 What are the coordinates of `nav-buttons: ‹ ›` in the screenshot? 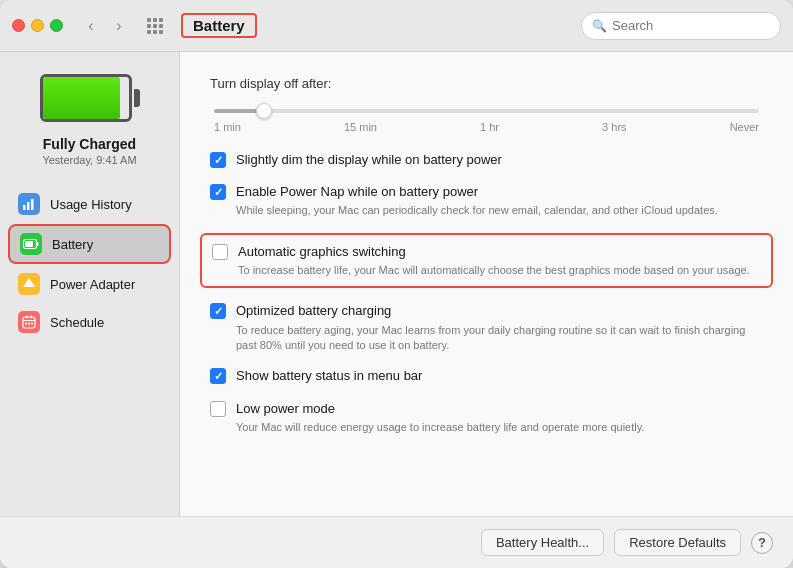 It's located at (105, 26).